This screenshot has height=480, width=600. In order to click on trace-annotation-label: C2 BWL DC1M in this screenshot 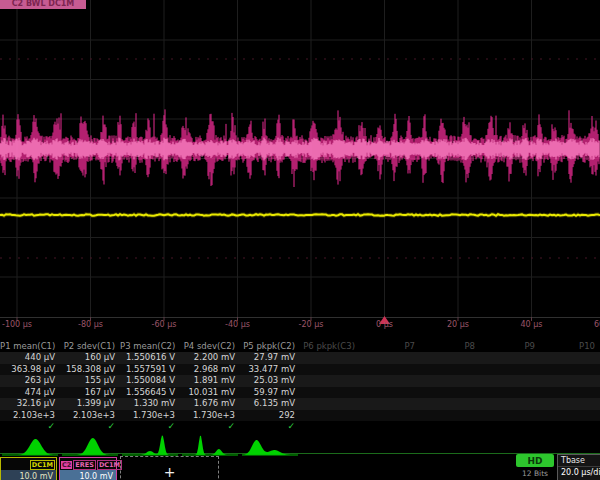, I will do `click(44, 4)`.